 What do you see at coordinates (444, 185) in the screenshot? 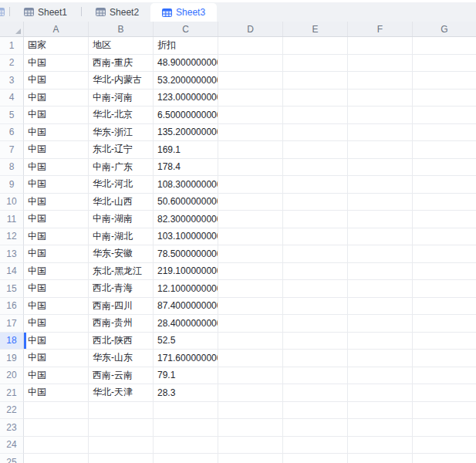
I see `cell-G9` at bounding box center [444, 185].